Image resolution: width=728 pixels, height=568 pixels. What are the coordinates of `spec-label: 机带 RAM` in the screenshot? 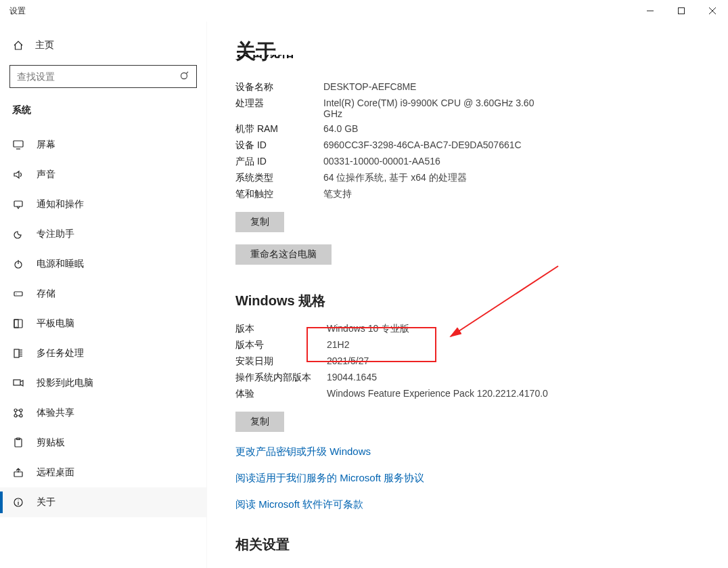 It's located at (279, 129).